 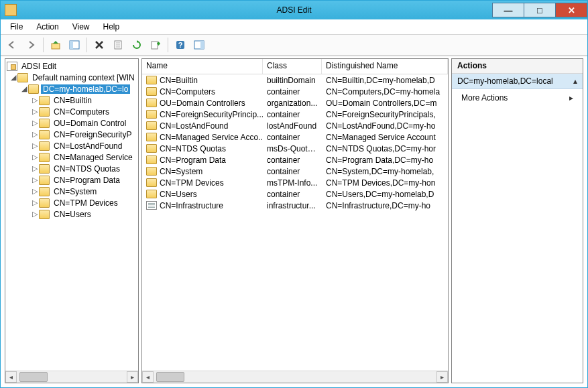 I want to click on tree-item: ▷CN=TPM Devices, so click(x=72, y=202).